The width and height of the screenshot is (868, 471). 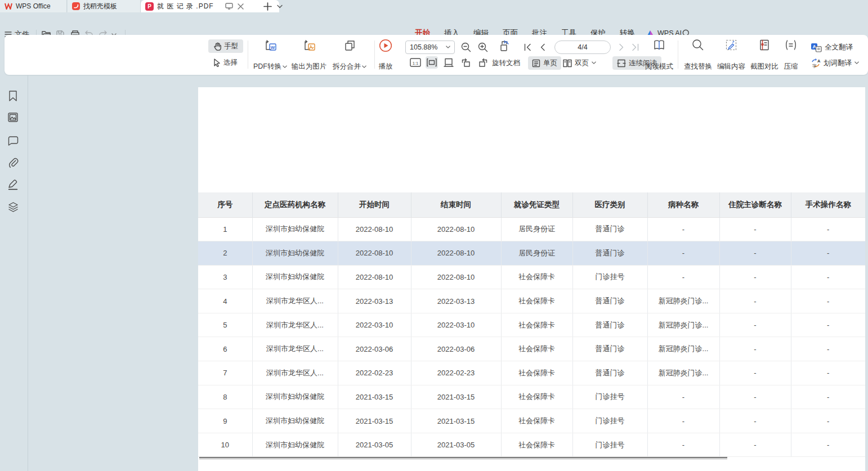 What do you see at coordinates (456, 205) in the screenshot?
I see `column-header: 结束时间` at bounding box center [456, 205].